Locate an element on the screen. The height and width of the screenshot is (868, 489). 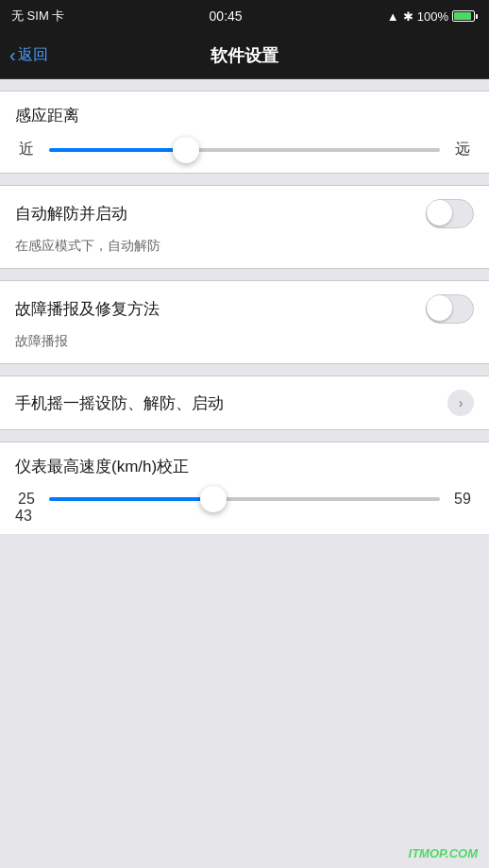
speed-max-label: 59 is located at coordinates (463, 499).